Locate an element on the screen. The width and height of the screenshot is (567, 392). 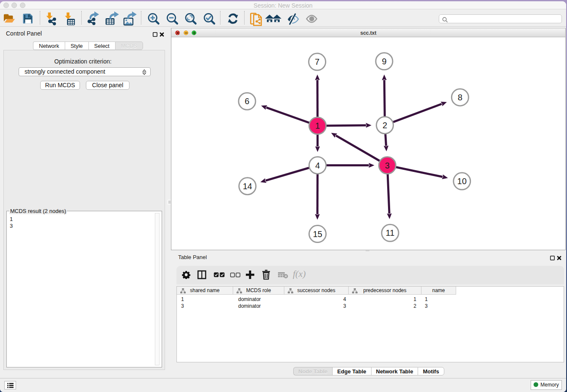
svg-text: 9 is located at coordinates (384, 61).